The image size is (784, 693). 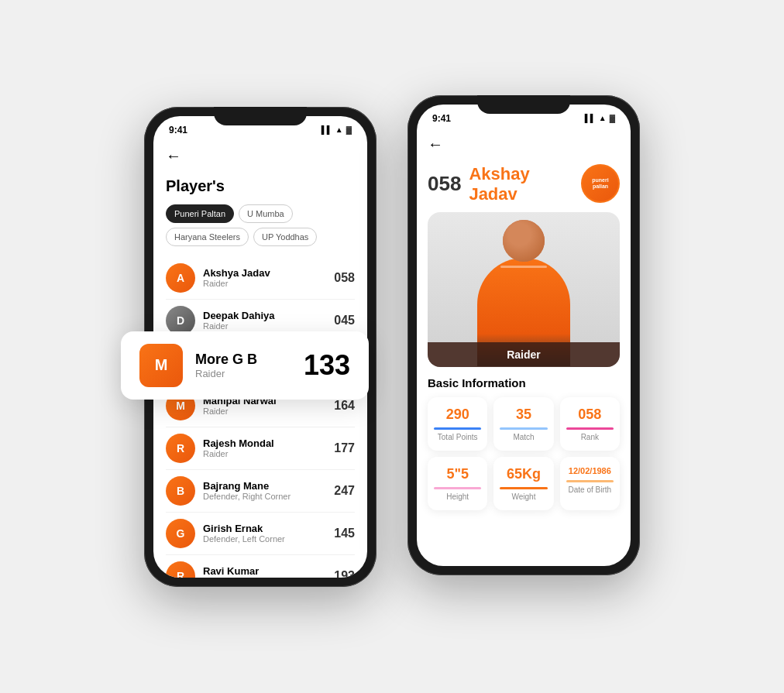 What do you see at coordinates (457, 497) in the screenshot?
I see `stat-label-height: Height` at bounding box center [457, 497].